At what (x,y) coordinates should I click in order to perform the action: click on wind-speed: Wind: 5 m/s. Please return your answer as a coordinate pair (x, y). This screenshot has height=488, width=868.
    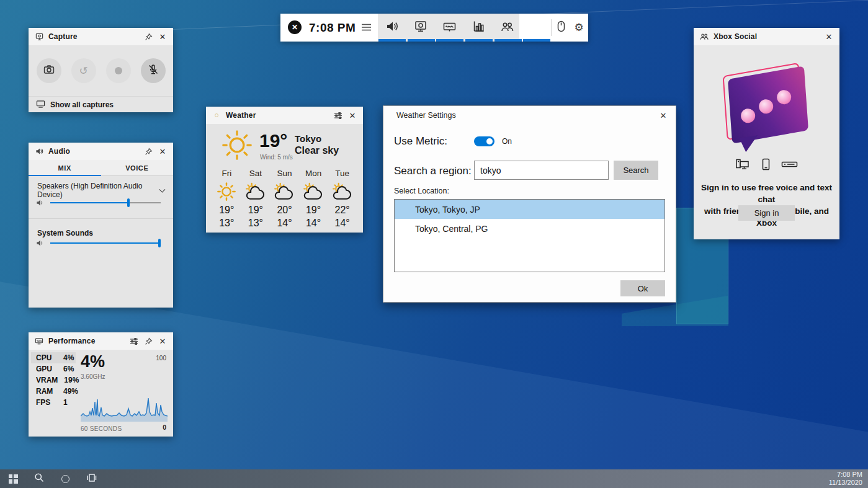
    Looking at the image, I should click on (277, 157).